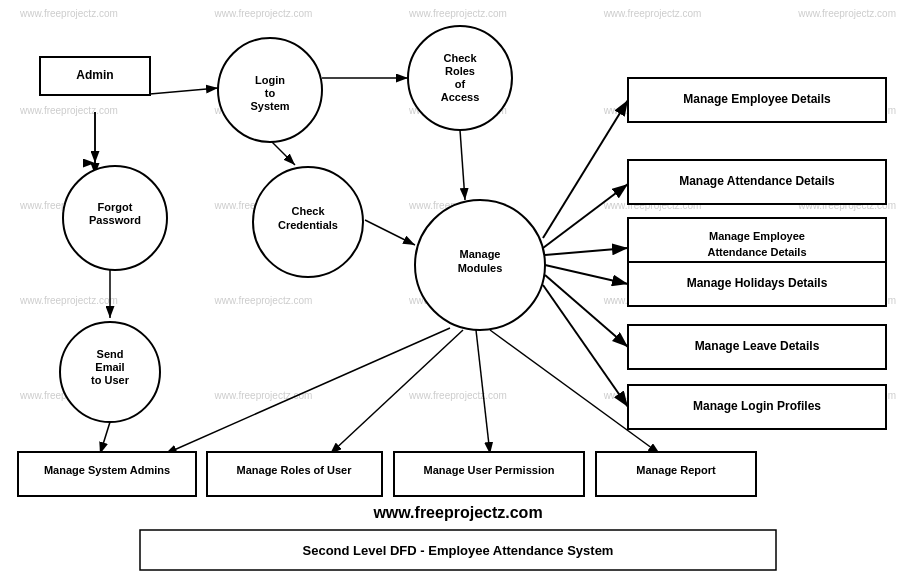 The width and height of the screenshot is (916, 587). What do you see at coordinates (586, 311) in the screenshot?
I see `arrow-mod-leave` at bounding box center [586, 311].